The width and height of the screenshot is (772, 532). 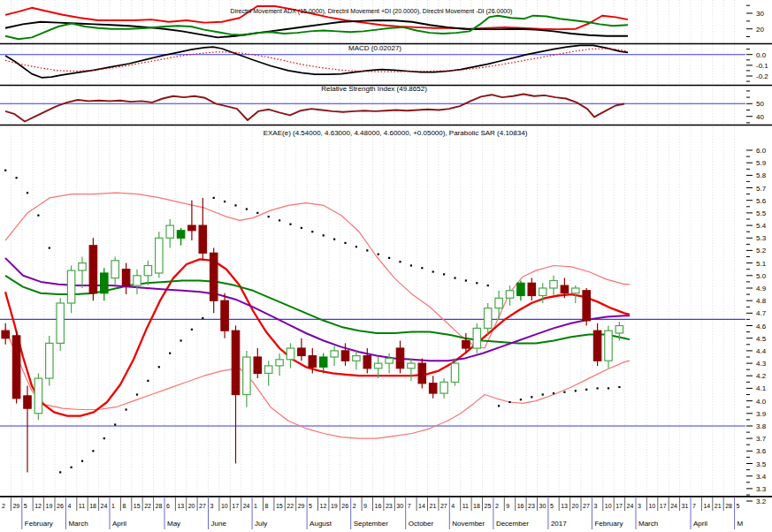 What do you see at coordinates (761, 30) in the screenshot?
I see `y-axis-label: 20` at bounding box center [761, 30].